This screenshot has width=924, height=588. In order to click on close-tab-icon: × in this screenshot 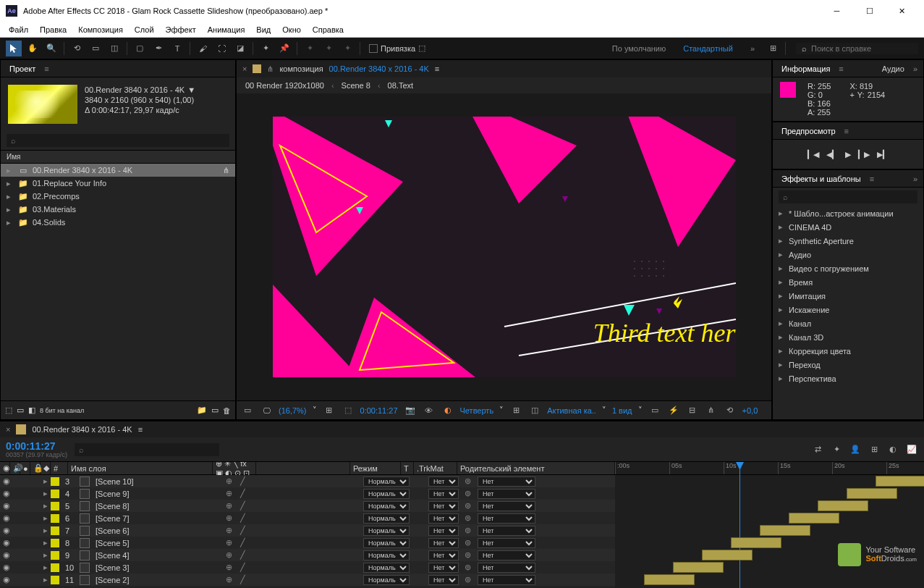, I will do `click(8, 429)`.